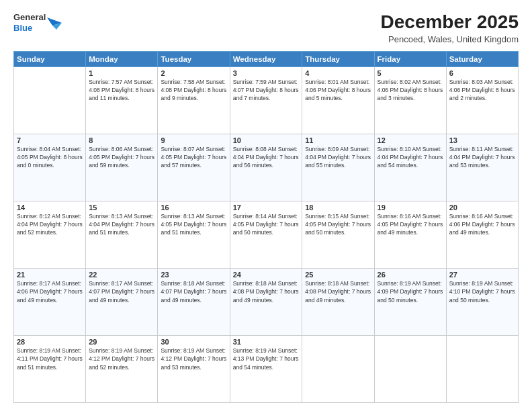 Image resolution: width=532 pixels, height=411 pixels. Describe the element at coordinates (50, 234) in the screenshot. I see `table-row: 14Sunrise: 8:12 AM Sunset: 4:04 PM Dayli…` at that location.